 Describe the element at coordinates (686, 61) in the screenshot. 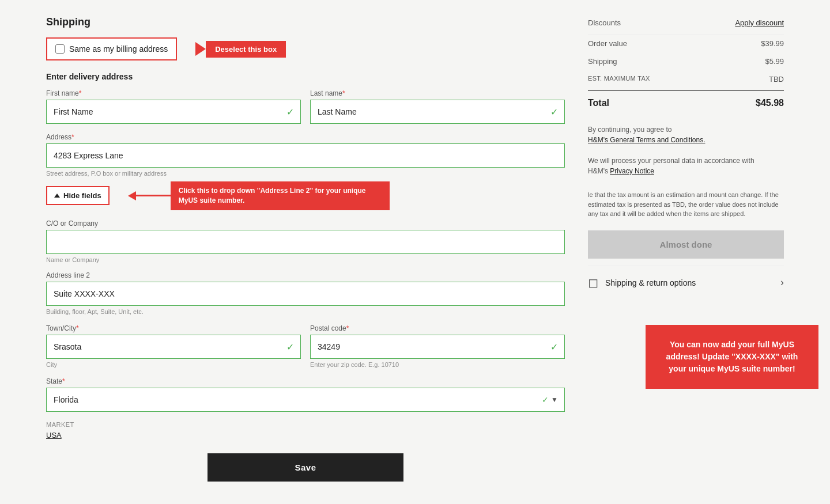

I see `shipping-cost-row: Shipping $5.99` at that location.